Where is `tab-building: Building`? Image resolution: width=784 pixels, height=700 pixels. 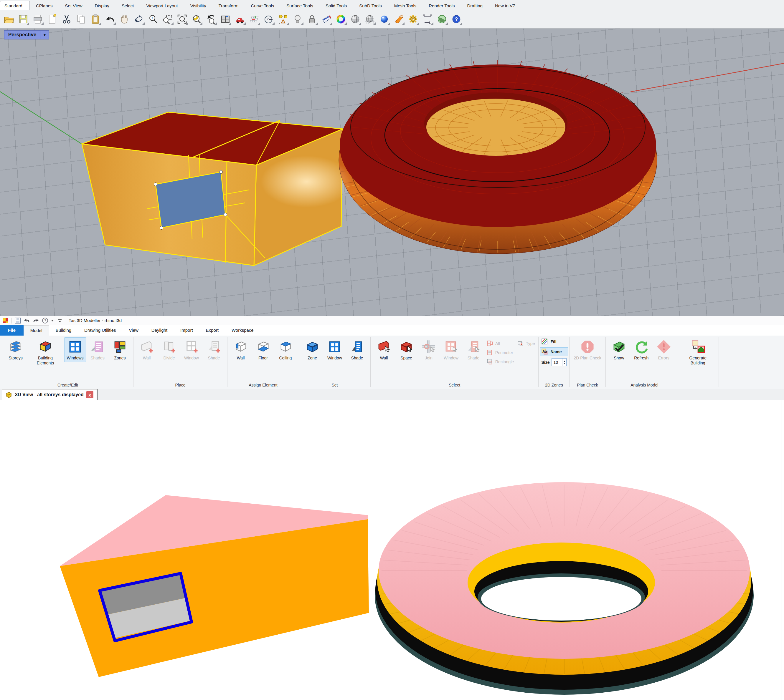 tab-building: Building is located at coordinates (64, 330).